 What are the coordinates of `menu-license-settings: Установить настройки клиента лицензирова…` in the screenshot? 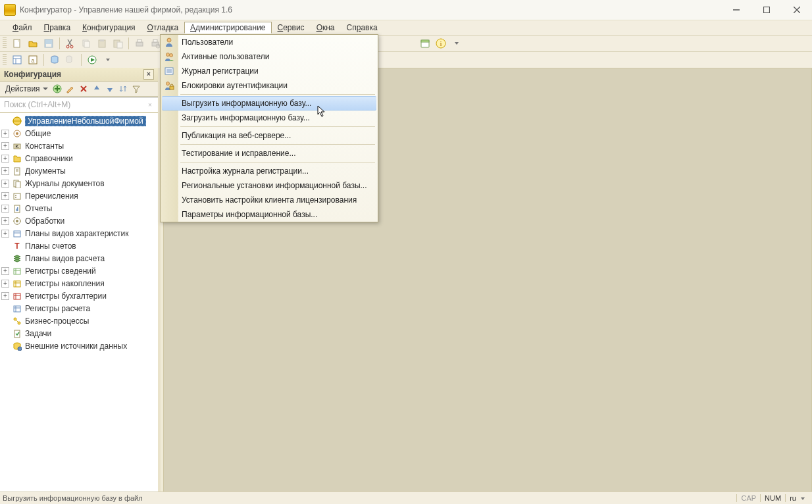 It's located at (269, 200).